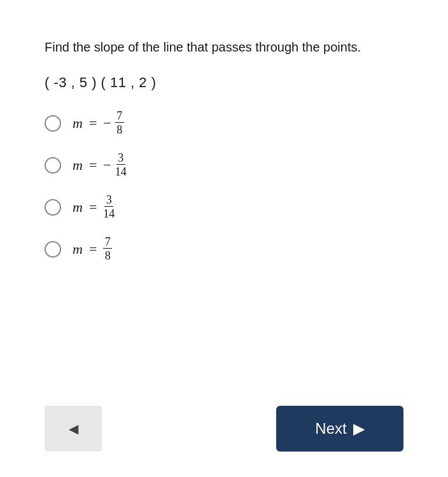  I want to click on fraction-a: 7 8, so click(120, 123).